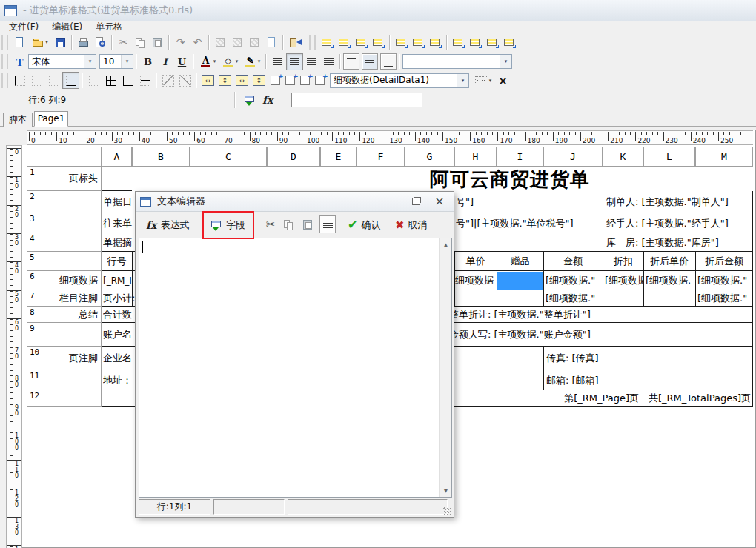 This screenshot has height=548, width=756. I want to click on row-header-7: 7栏目注脚, so click(64, 298).